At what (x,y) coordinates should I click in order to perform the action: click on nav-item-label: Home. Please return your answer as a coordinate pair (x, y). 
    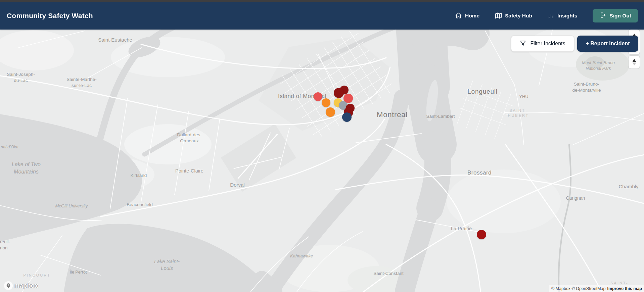
    Looking at the image, I should click on (472, 16).